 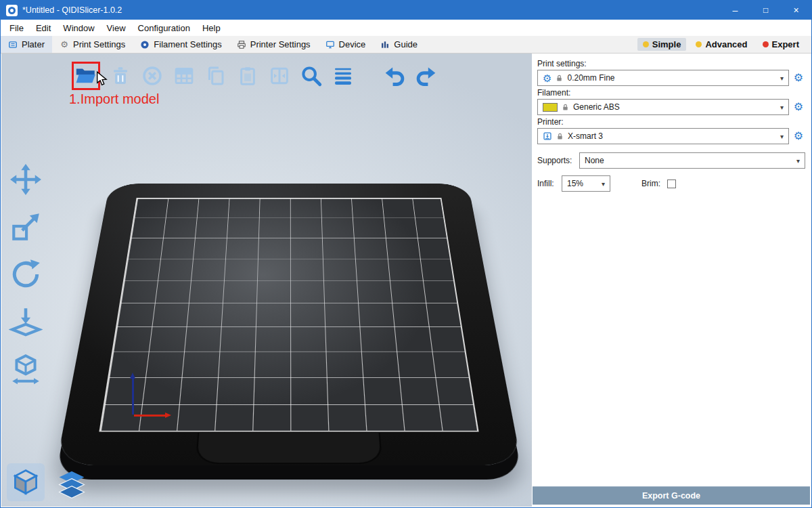 What do you see at coordinates (64, 45) in the screenshot?
I see `print-settings-tab-icon: ⚙` at bounding box center [64, 45].